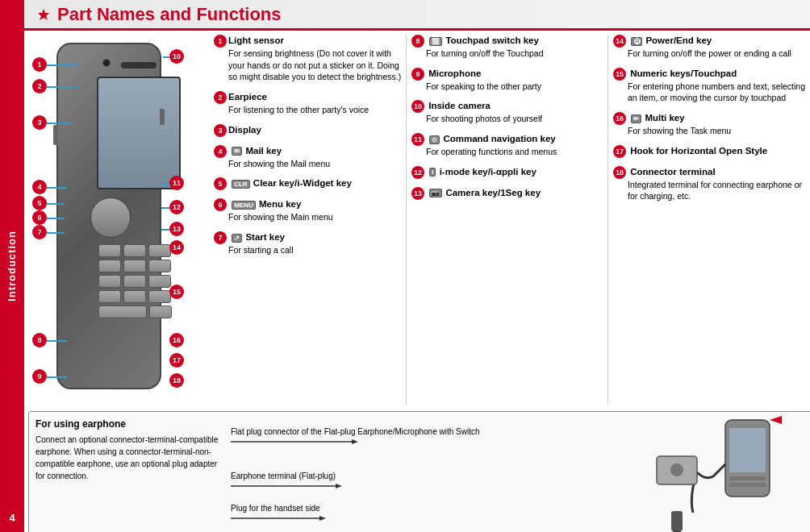 Image resolution: width=810 pixels, height=532 pixels. What do you see at coordinates (308, 158) in the screenshot?
I see `feature-4: 4 ✉ Mail key For showing the Mail menu` at bounding box center [308, 158].